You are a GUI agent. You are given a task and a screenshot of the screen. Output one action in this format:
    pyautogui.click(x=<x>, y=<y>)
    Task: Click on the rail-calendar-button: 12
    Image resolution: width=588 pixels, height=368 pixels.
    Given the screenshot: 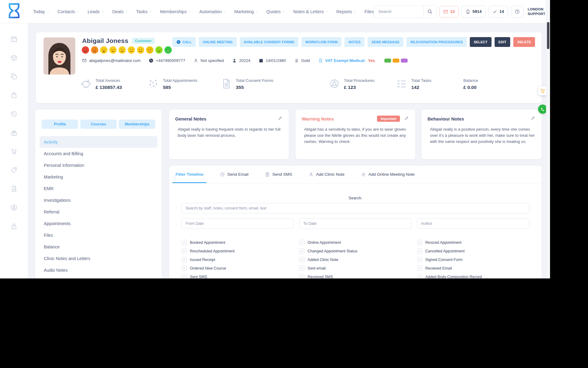 What is the action you would take?
    pyautogui.click(x=14, y=40)
    